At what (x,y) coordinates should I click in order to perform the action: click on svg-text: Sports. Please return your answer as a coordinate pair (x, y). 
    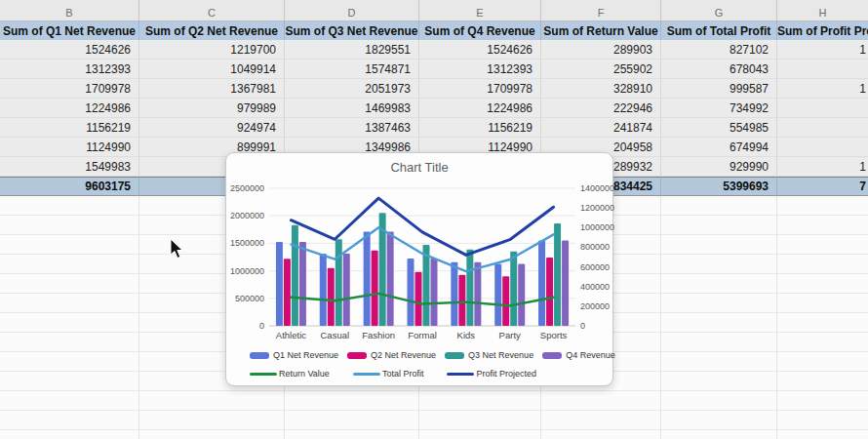
    Looking at the image, I should click on (554, 336).